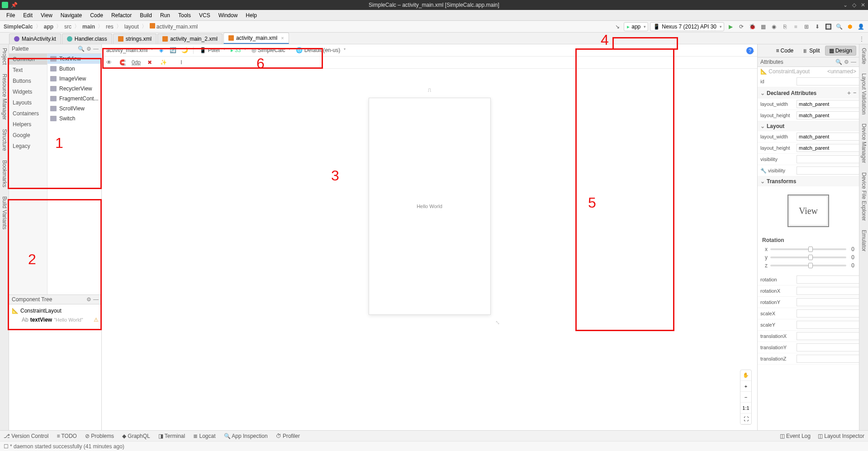 The image size is (868, 451). What do you see at coordinates (55, 367) in the screenshot?
I see `component-tree-body: 📐ConstraintLayout Ab textView "Hello Wor…` at bounding box center [55, 367].